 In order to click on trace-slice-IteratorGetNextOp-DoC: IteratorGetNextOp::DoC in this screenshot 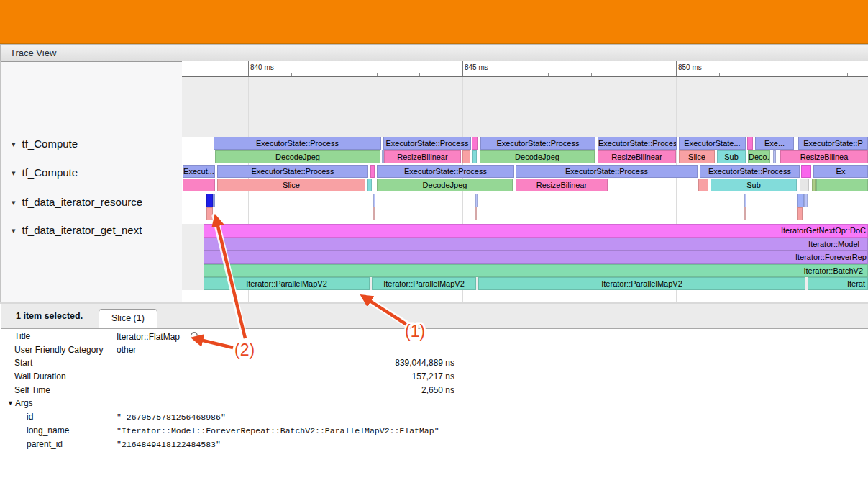, I will do `click(536, 230)`.